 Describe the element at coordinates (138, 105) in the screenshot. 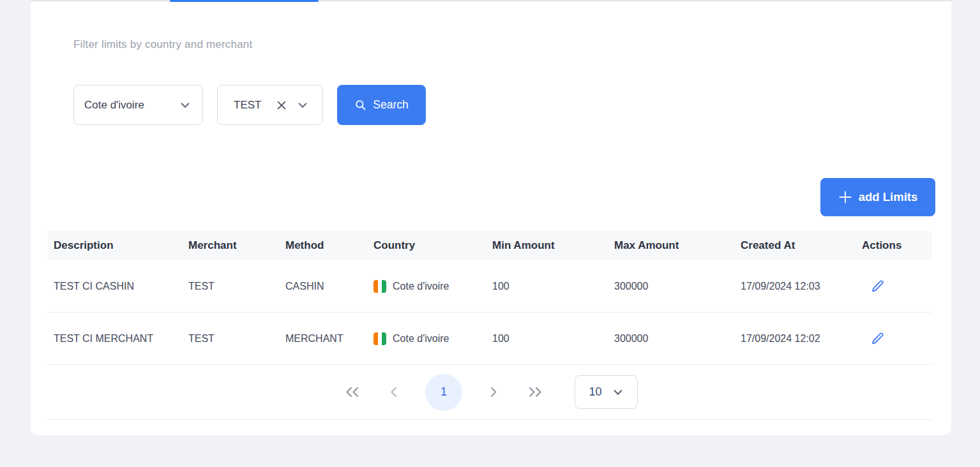

I see `country-select: Cote d'ivoire` at that location.